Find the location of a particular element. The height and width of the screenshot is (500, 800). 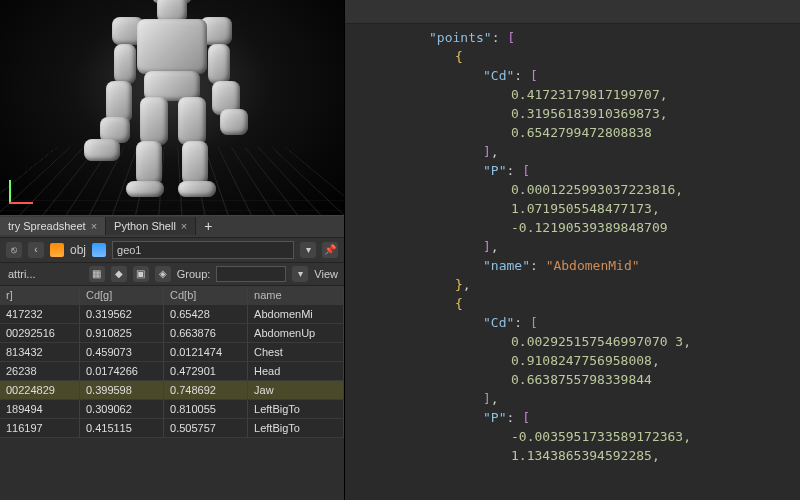

table-row: 262380.01742660.472901Head is located at coordinates (172, 370).